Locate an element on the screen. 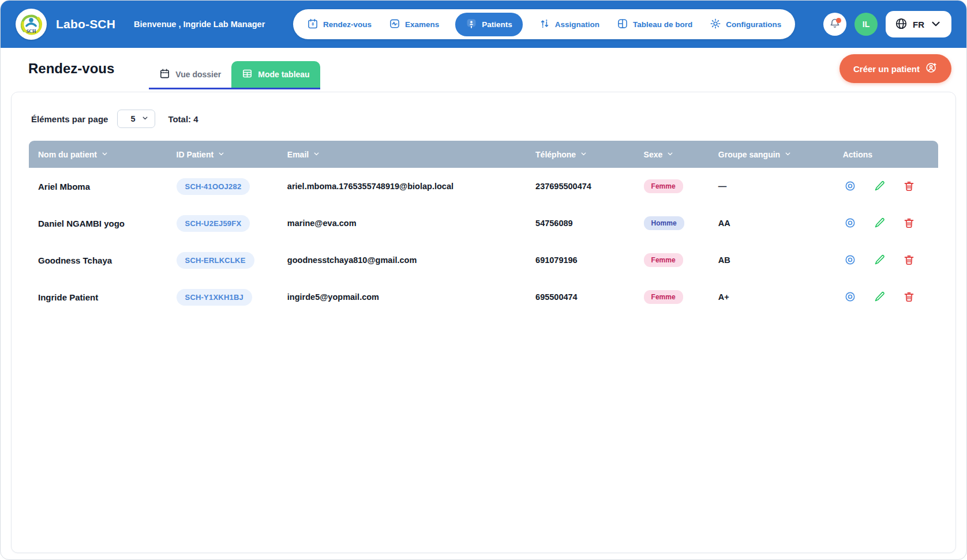  nav-item-patients: Patients is located at coordinates (489, 24).